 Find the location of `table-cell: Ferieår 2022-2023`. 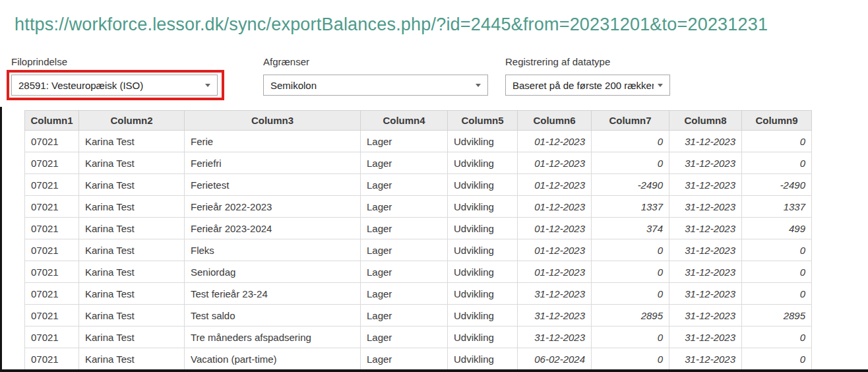

table-cell: Ferieår 2022-2023 is located at coordinates (273, 207).